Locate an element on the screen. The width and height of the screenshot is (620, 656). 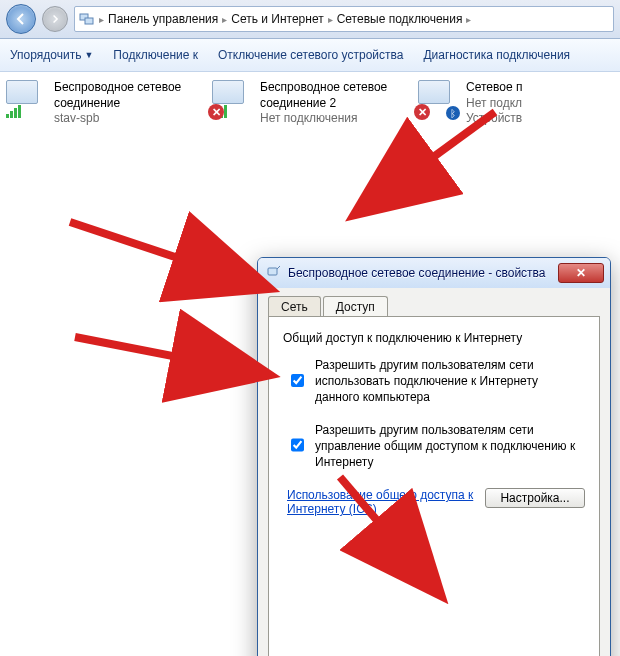
diagnose-button: Диагностика подключения is located at coordinates (496, 55).